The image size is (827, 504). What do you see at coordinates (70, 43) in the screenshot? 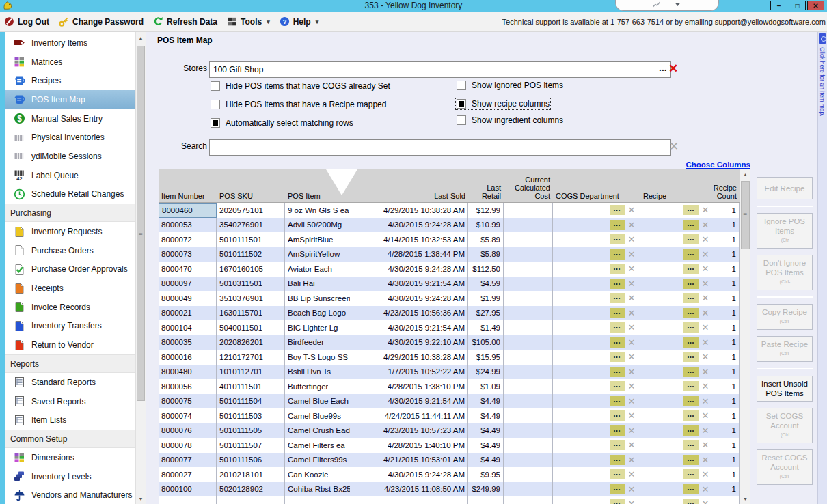
I see `sidebar-item-inventory-items: Inventory Items` at bounding box center [70, 43].